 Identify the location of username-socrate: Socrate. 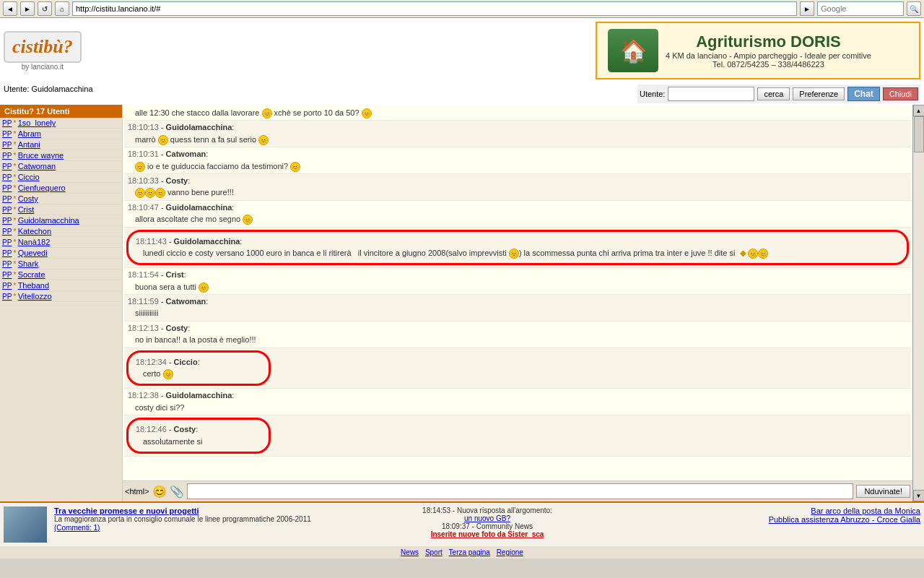
(32, 275).